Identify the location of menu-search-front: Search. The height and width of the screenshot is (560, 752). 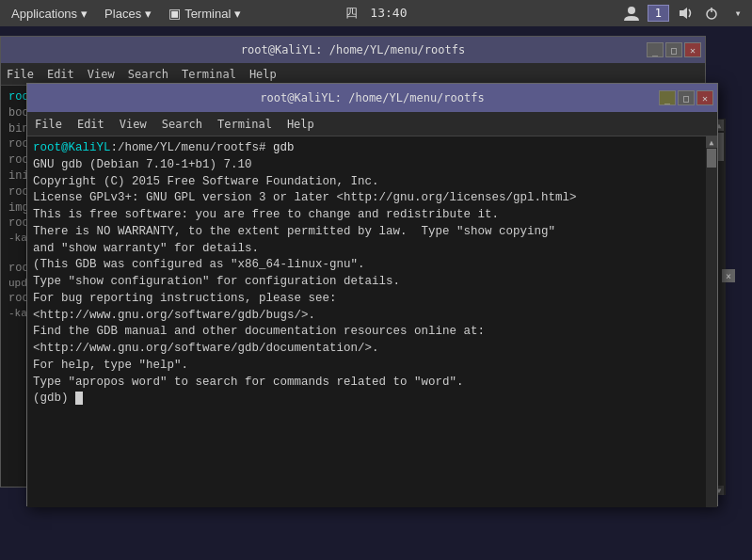
(183, 124).